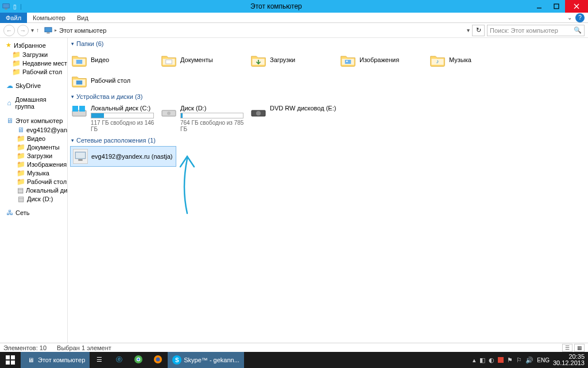  What do you see at coordinates (482, 360) in the screenshot?
I see `tray-icon: ◧` at bounding box center [482, 360].